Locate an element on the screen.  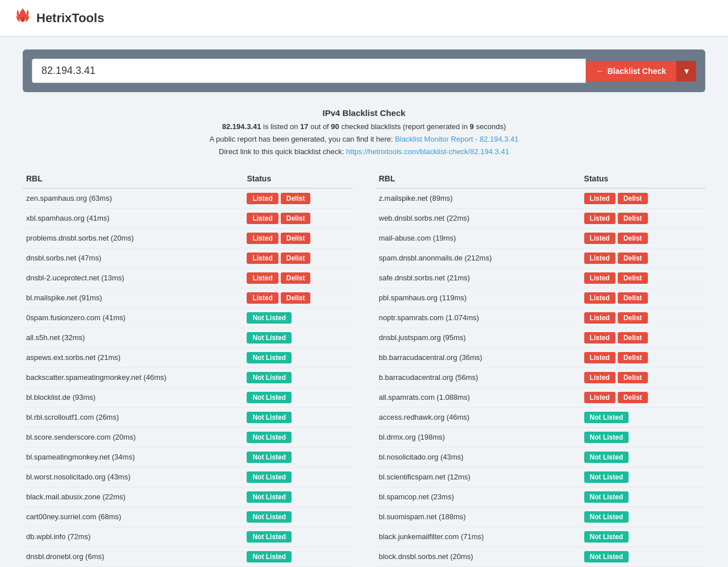
dropdown-button: ▼ is located at coordinates (687, 71).